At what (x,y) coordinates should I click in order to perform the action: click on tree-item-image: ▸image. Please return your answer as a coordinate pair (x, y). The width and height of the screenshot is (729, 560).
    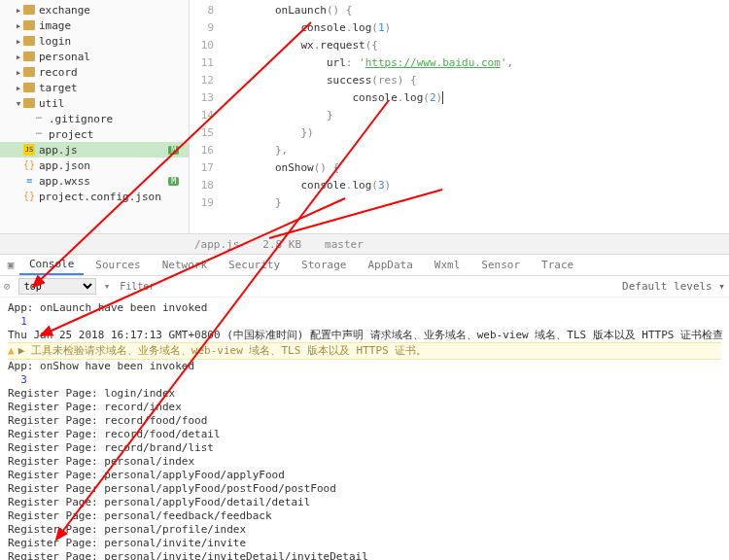
    Looking at the image, I should click on (94, 25).